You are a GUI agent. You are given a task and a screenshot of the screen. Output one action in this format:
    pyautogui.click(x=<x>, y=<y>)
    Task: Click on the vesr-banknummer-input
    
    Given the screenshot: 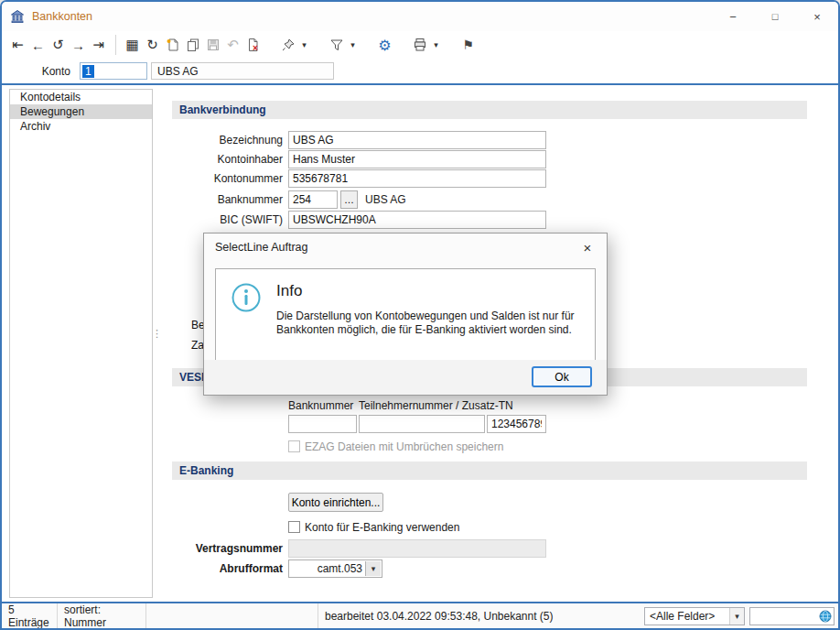 What is the action you would take?
    pyautogui.click(x=322, y=424)
    